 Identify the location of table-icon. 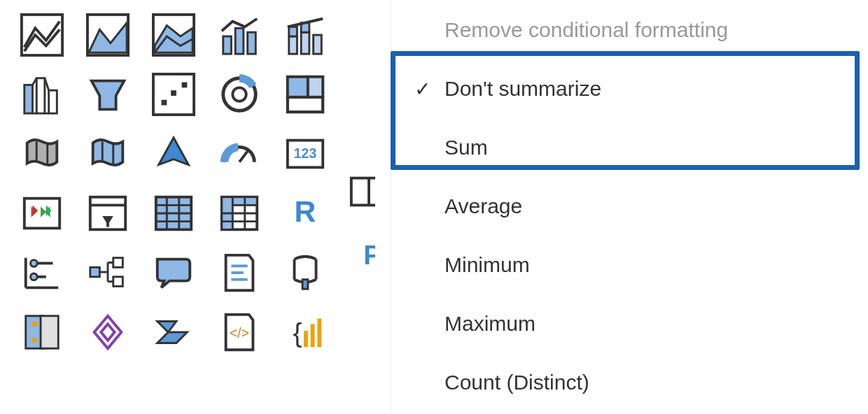
(174, 213).